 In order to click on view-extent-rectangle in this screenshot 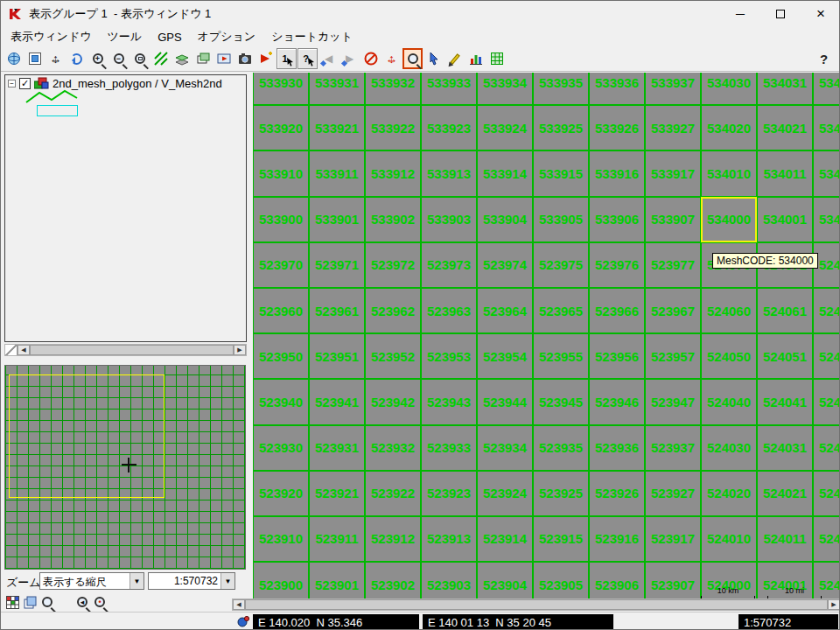, I will do `click(87, 436)`.